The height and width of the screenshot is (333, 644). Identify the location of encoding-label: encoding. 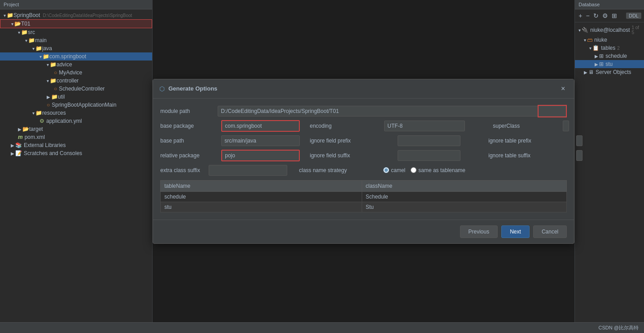
(346, 126).